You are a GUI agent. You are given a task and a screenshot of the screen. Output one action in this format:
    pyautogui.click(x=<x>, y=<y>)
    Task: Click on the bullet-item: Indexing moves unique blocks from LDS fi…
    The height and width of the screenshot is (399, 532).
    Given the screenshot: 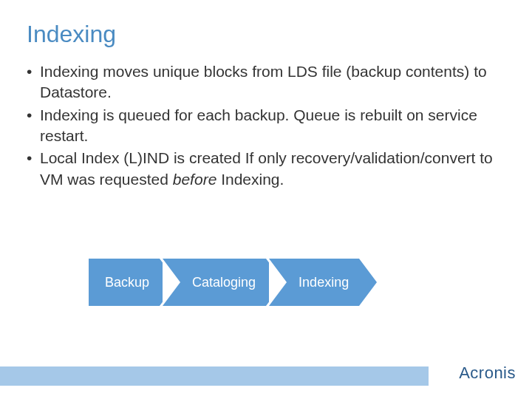 What is the action you would take?
    pyautogui.click(x=266, y=83)
    